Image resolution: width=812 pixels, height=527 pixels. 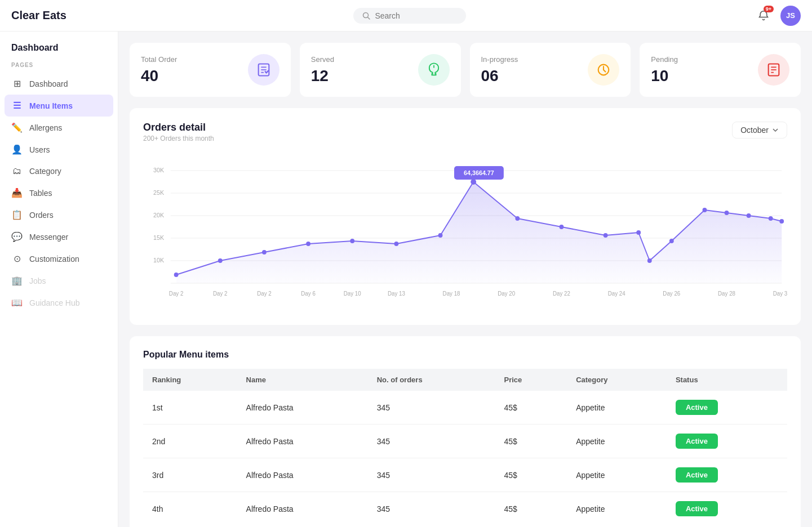 I want to click on sidebar-section-label: PAGES, so click(x=59, y=65).